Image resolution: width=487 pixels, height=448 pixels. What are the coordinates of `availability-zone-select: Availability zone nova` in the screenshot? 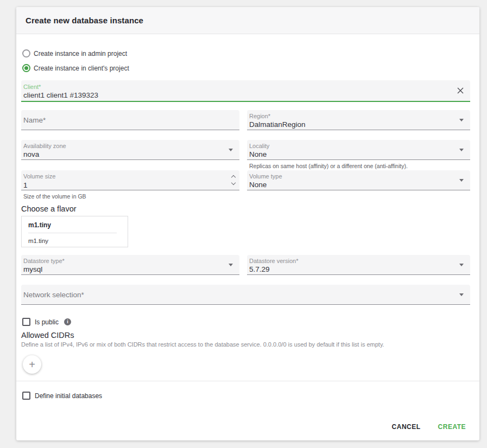 It's located at (130, 150).